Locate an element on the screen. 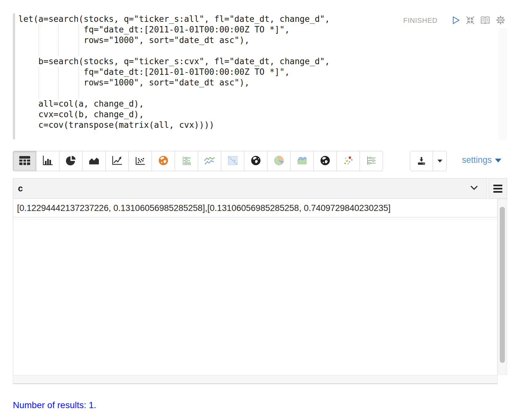  settings-link: settings is located at coordinates (481, 160).